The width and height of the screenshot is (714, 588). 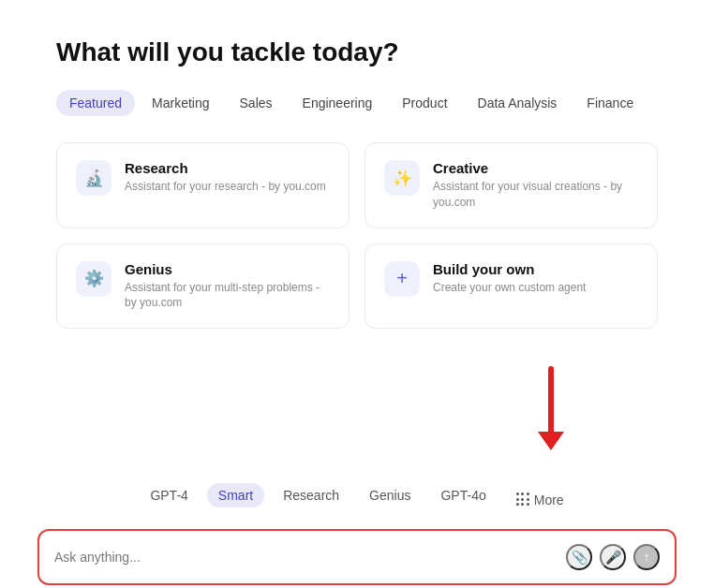 What do you see at coordinates (510, 288) in the screenshot?
I see `card-desc-build-your-own: Create your own custom agent` at bounding box center [510, 288].